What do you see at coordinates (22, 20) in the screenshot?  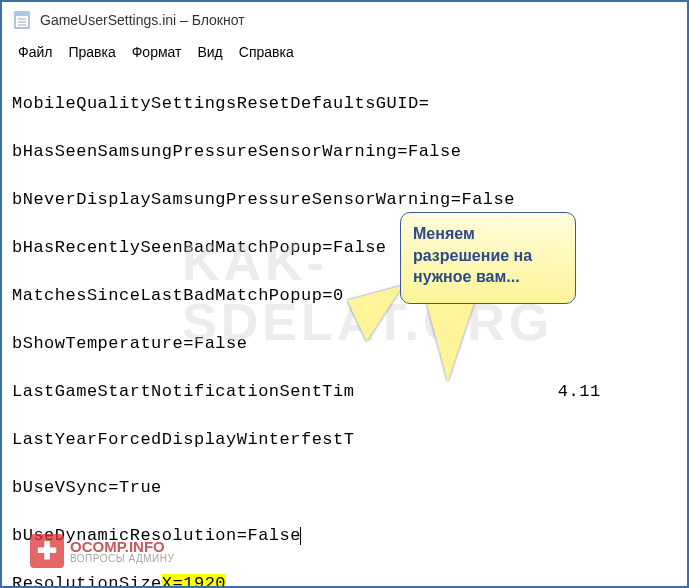 I see `notepad-icon` at bounding box center [22, 20].